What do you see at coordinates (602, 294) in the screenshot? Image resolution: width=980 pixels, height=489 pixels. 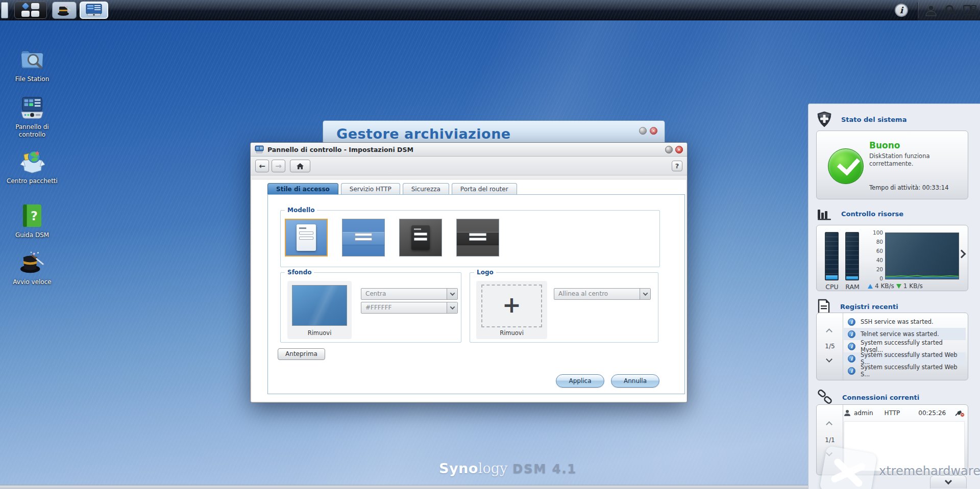 I see `logo-align-select: Allinea al centro` at bounding box center [602, 294].